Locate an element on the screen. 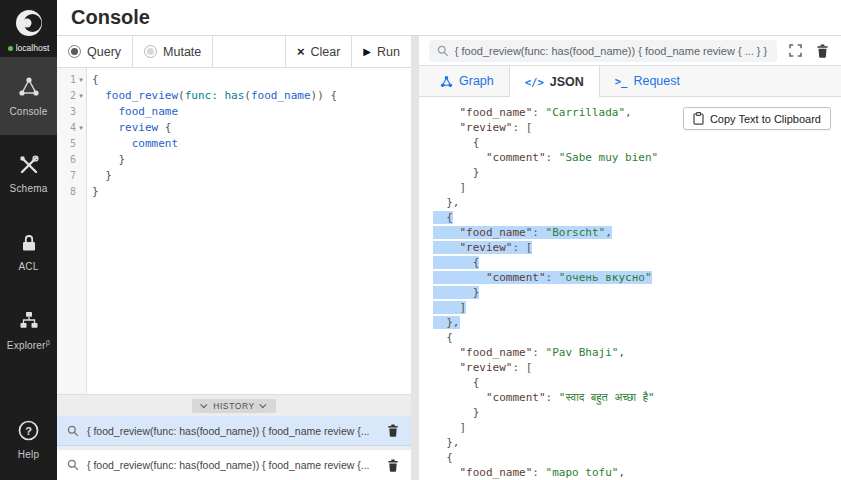 This screenshot has height=480, width=841. toolbar-spacer is located at coordinates (249, 52).